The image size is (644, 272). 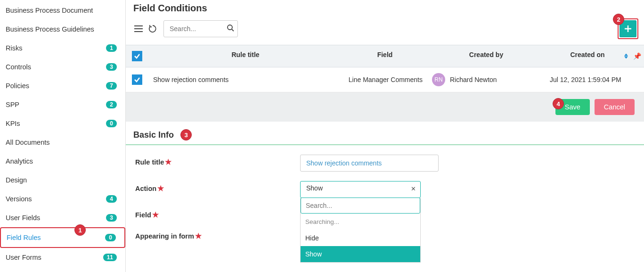 What do you see at coordinates (139, 29) in the screenshot?
I see `menu-button` at bounding box center [139, 29].